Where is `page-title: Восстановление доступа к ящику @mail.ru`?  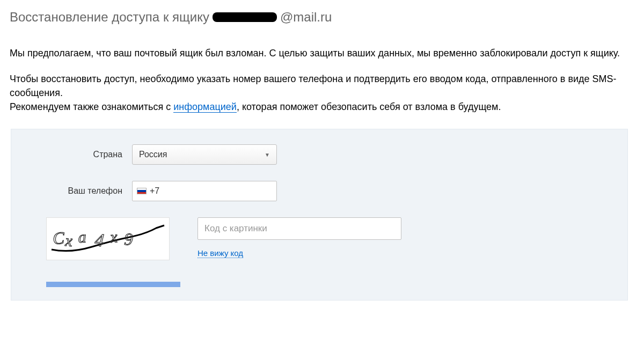
page-title: Восстановление доступа к ящику @mail.ru is located at coordinates (319, 17).